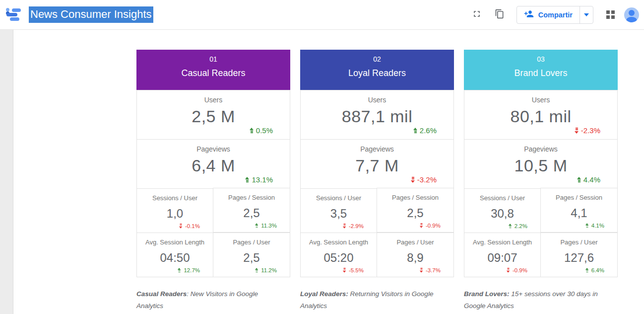 This screenshot has width=644, height=314. What do you see at coordinates (579, 213) in the screenshot?
I see `kpi-value: 4,1` at bounding box center [579, 213].